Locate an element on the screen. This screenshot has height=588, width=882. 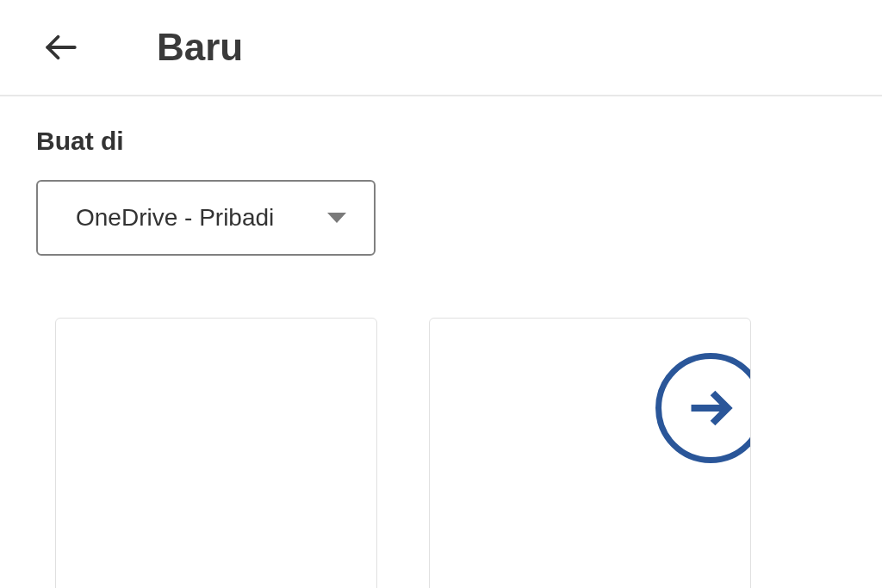
location-dropdown: OneDrive - Pribadi is located at coordinates (206, 218).